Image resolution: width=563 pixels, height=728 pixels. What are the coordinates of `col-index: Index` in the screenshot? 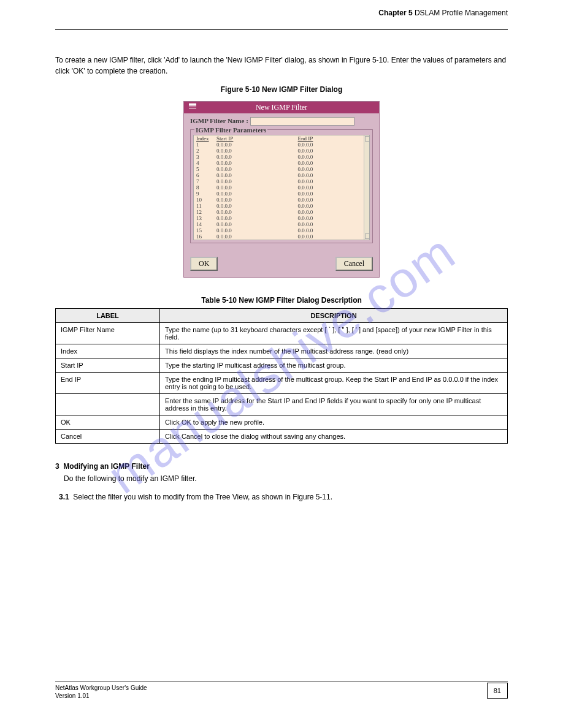 It's located at (204, 138).